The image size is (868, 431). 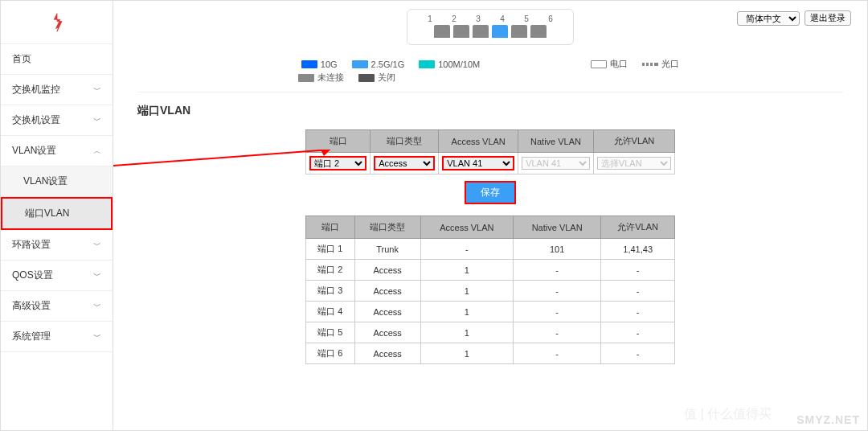 I want to click on cfg-th-port: 端口, so click(x=338, y=142).